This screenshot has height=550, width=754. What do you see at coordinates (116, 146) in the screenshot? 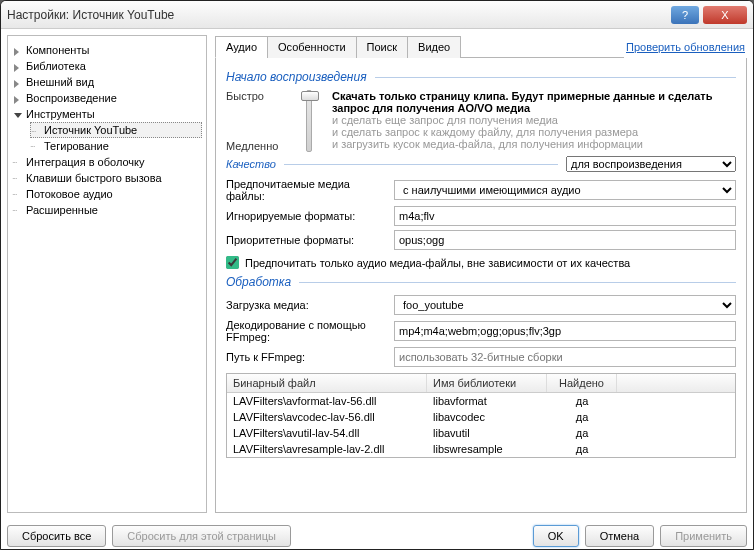
I see `tree-item-tagging: ···Тегирование` at bounding box center [116, 146].